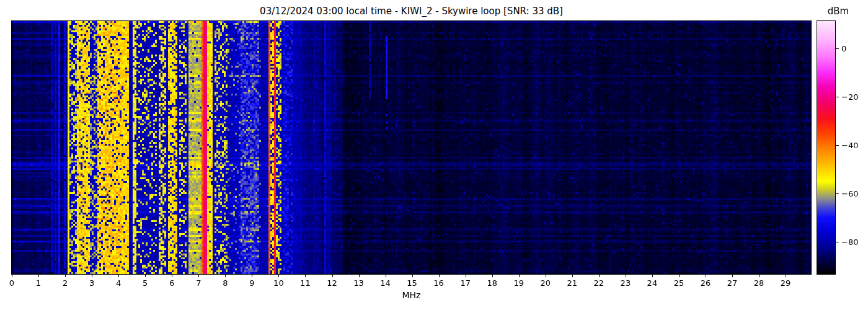 The height and width of the screenshot is (310, 868). Describe the element at coordinates (849, 193) in the screenshot. I see `colorbar-tick-label: −60` at that location.